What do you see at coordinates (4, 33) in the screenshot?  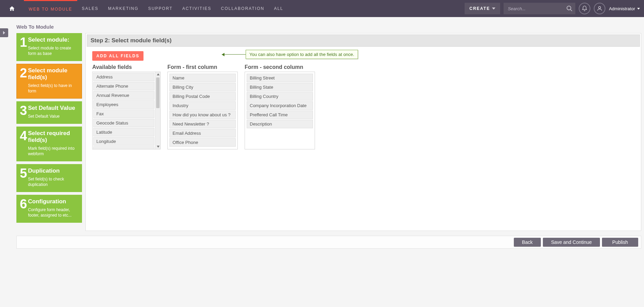 I see `chevron-right-icon` at bounding box center [4, 33].